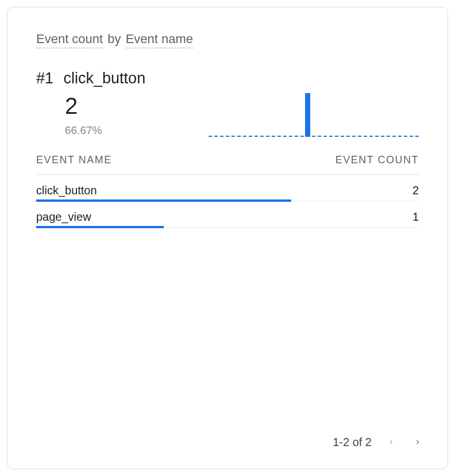 This screenshot has width=455, height=476. Describe the element at coordinates (67, 191) in the screenshot. I see `row-event-name: click_button` at that location.